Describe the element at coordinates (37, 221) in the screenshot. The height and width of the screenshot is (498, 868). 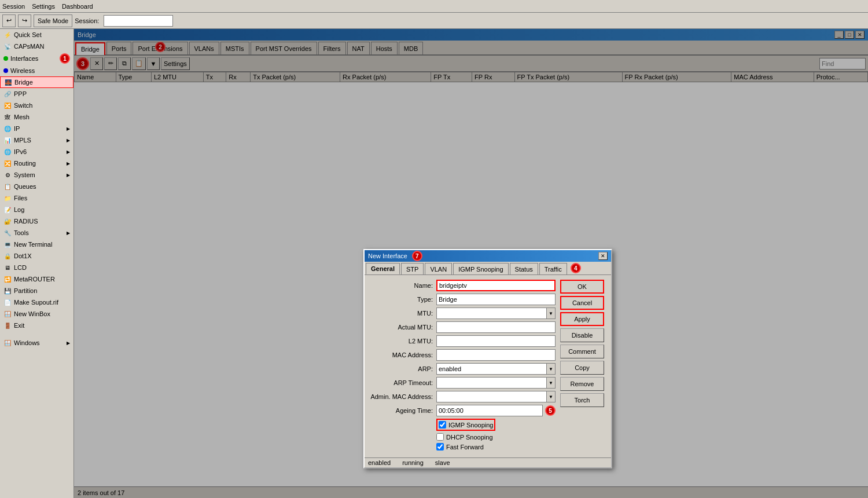
I see `sidebar-item-radius: 🔐 RADIUS` at that location.